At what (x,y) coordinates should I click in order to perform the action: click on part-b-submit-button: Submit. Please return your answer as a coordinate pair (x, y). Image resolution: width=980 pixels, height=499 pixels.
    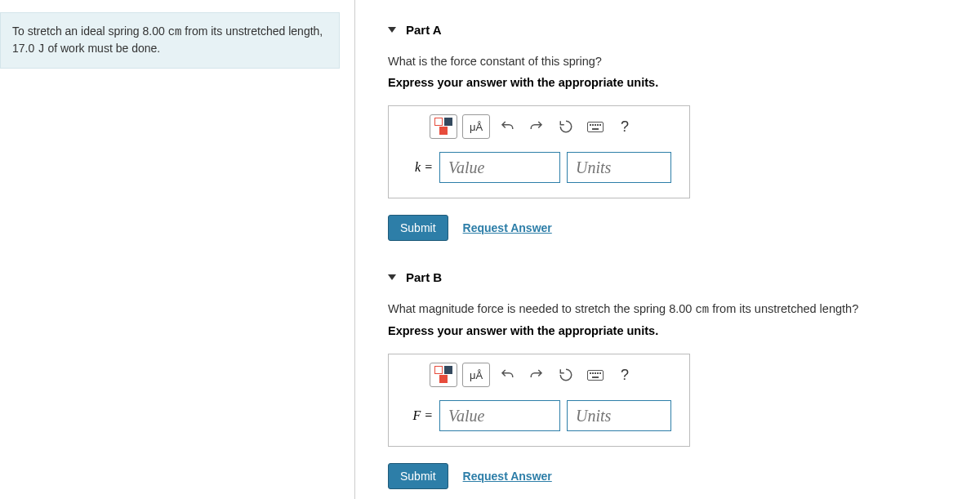
    Looking at the image, I should click on (418, 476).